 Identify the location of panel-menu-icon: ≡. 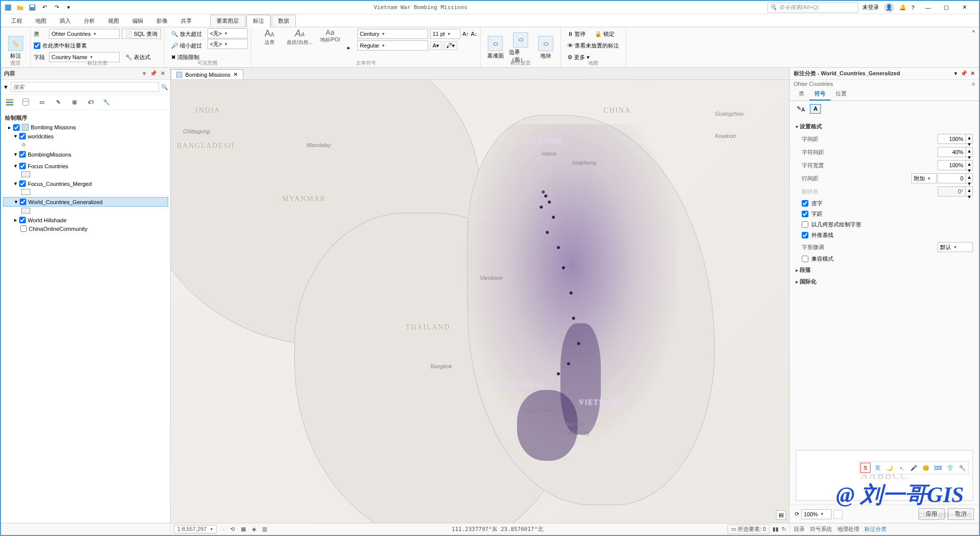
(973, 84).